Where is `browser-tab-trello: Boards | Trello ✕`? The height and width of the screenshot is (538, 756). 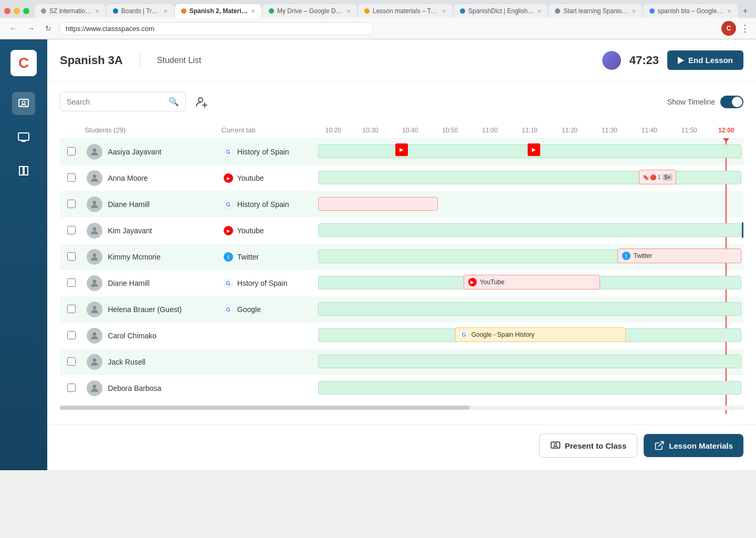 browser-tab-trello: Boards | Trello ✕ is located at coordinates (140, 11).